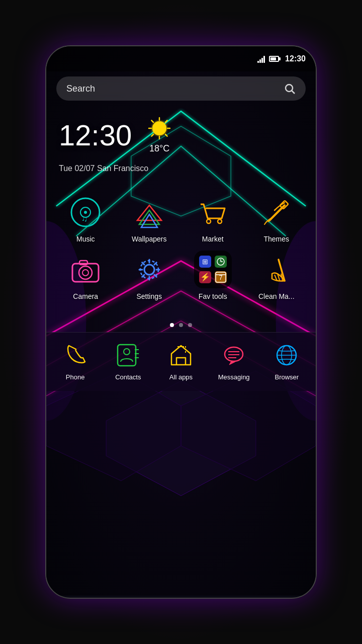 Image resolution: width=362 pixels, height=644 pixels. I want to click on app-row-1: ♫ Music Wallpapers, so click(181, 218).